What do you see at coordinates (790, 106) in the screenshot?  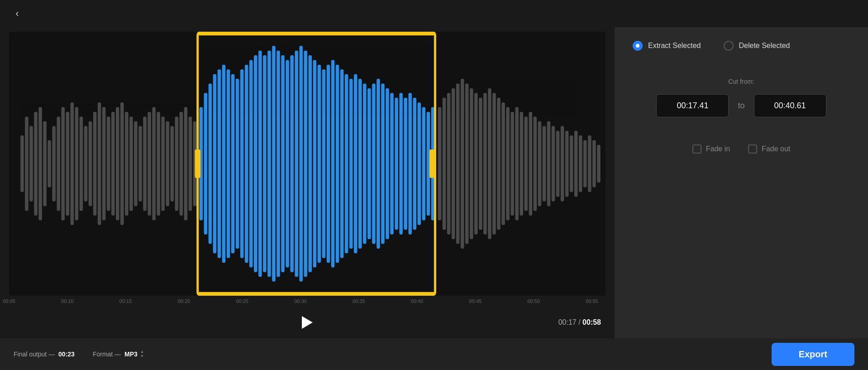 I see `cut-to-input: 00:40.61` at bounding box center [790, 106].